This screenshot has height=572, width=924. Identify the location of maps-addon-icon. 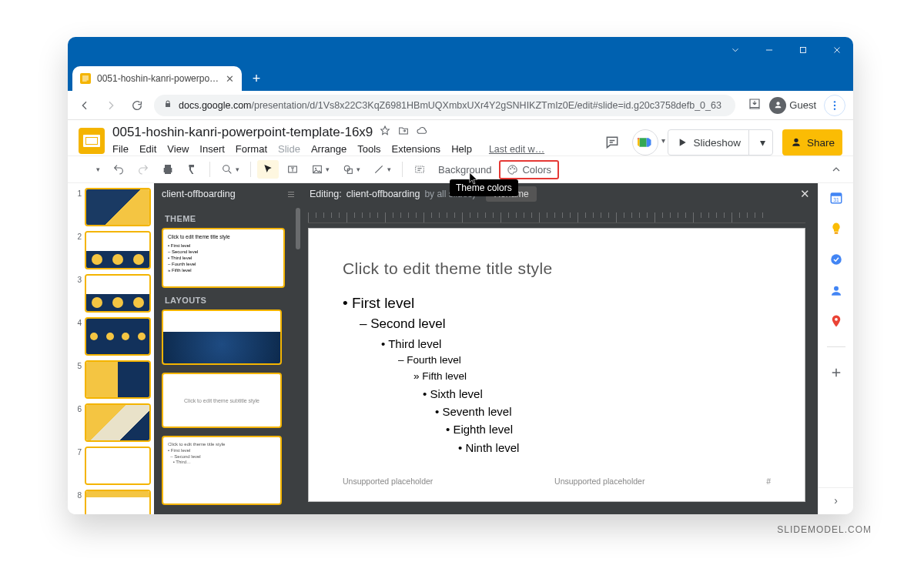
(836, 321).